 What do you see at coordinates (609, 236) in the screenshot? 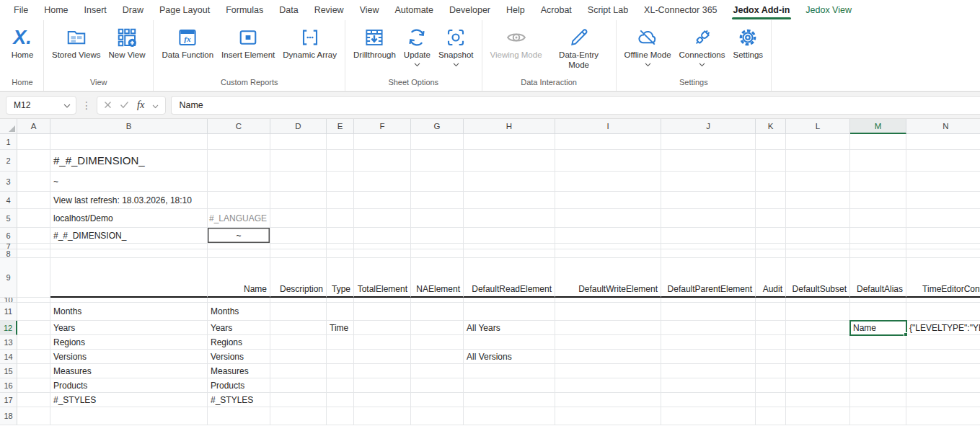
I see `cell-I6` at bounding box center [609, 236].